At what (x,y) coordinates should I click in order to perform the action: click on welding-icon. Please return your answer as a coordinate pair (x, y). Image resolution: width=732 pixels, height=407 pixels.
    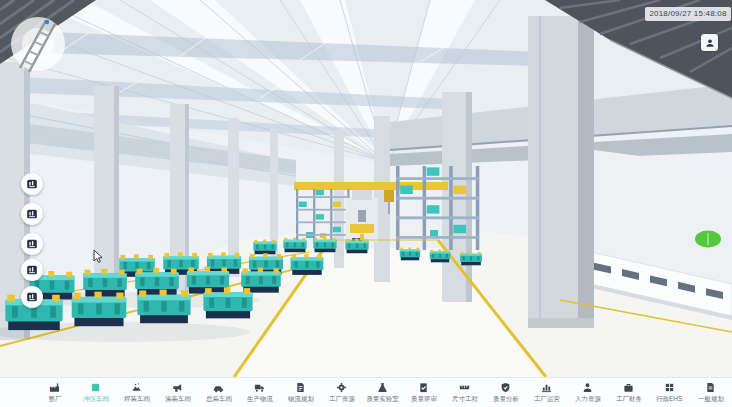
    Looking at the image, I should click on (136, 388).